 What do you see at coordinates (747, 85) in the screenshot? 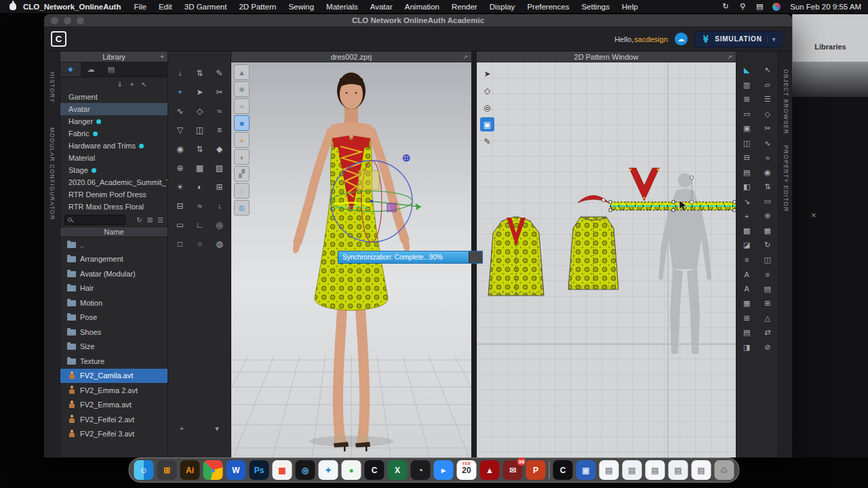
I see `tool-icon: ▥` at bounding box center [747, 85].